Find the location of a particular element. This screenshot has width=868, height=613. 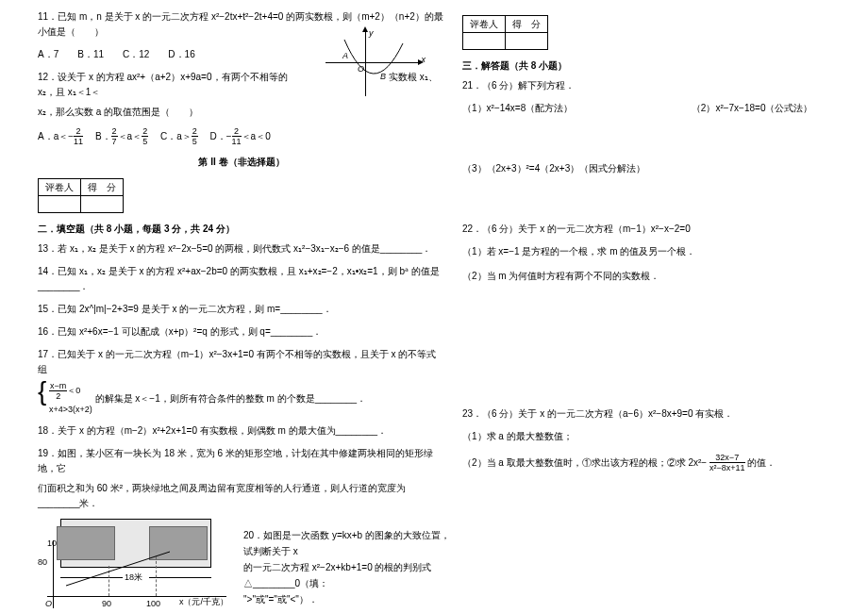

frac-b1: 27 is located at coordinates (115, 137).